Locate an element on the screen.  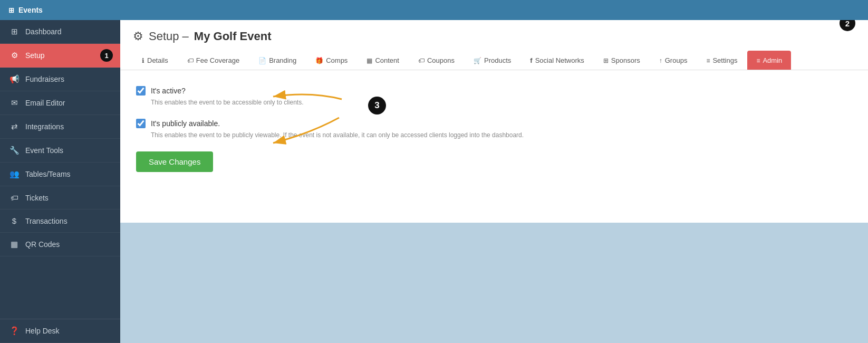
title-event-name: My Golf Event is located at coordinates (233, 36).